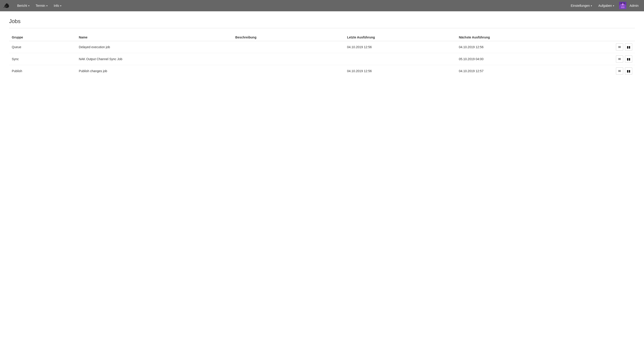  What do you see at coordinates (518, 71) in the screenshot?
I see `row-3-naechste: 04.10.2019 12:57` at bounding box center [518, 71].